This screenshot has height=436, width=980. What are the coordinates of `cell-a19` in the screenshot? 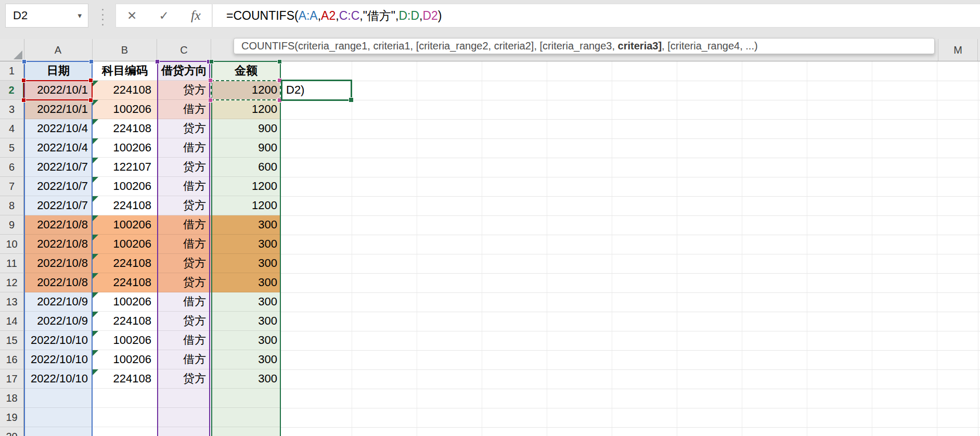 It's located at (58, 417).